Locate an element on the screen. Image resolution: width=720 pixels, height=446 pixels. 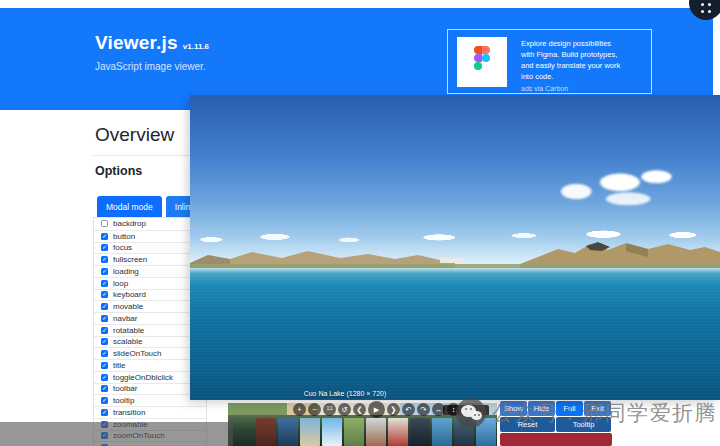
figma-logo-icon is located at coordinates (482, 58).